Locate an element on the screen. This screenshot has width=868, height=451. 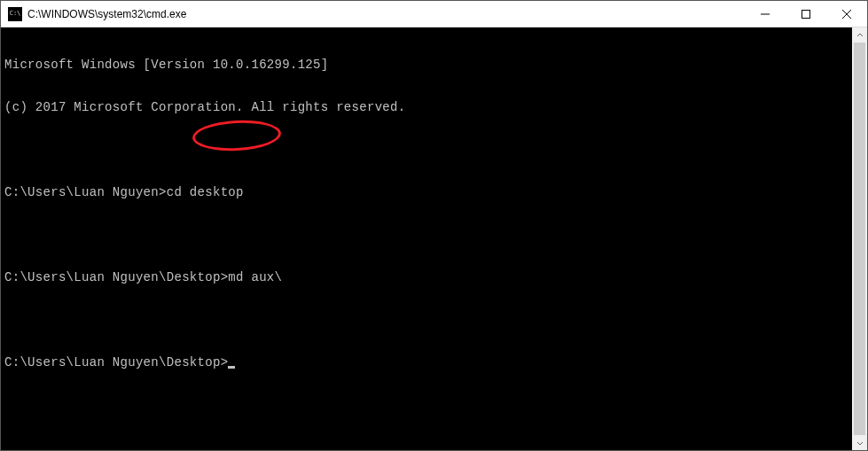
window-title: C:\WINDOWS\system32\cmd.exe is located at coordinates (387, 14).